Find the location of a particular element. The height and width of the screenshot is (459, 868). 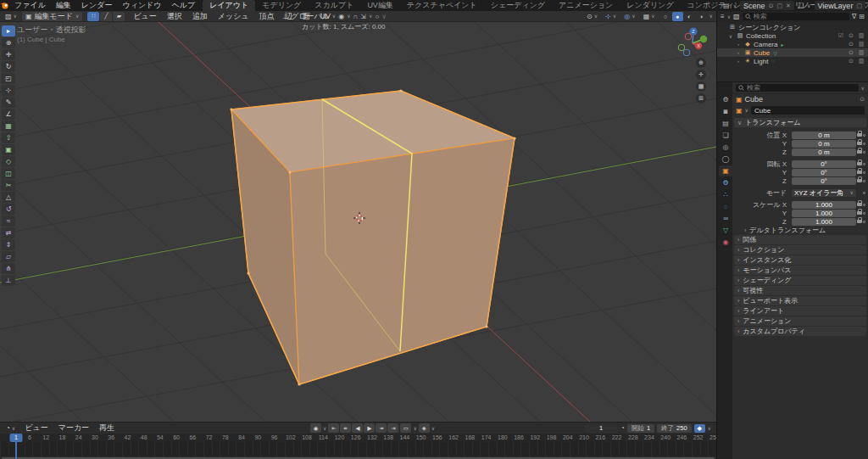

rotation-mode-dropdown: XYZ オイラー角∨ is located at coordinates (824, 193).